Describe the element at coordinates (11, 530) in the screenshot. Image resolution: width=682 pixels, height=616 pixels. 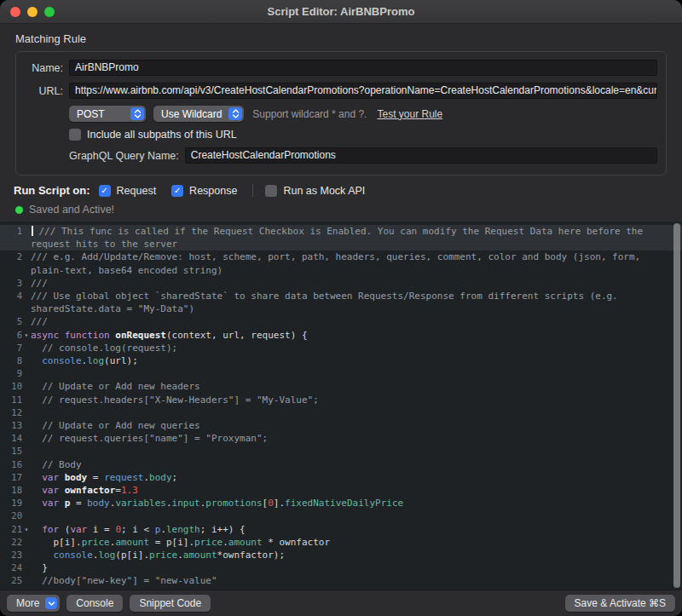
I see `line-number: 21` at that location.